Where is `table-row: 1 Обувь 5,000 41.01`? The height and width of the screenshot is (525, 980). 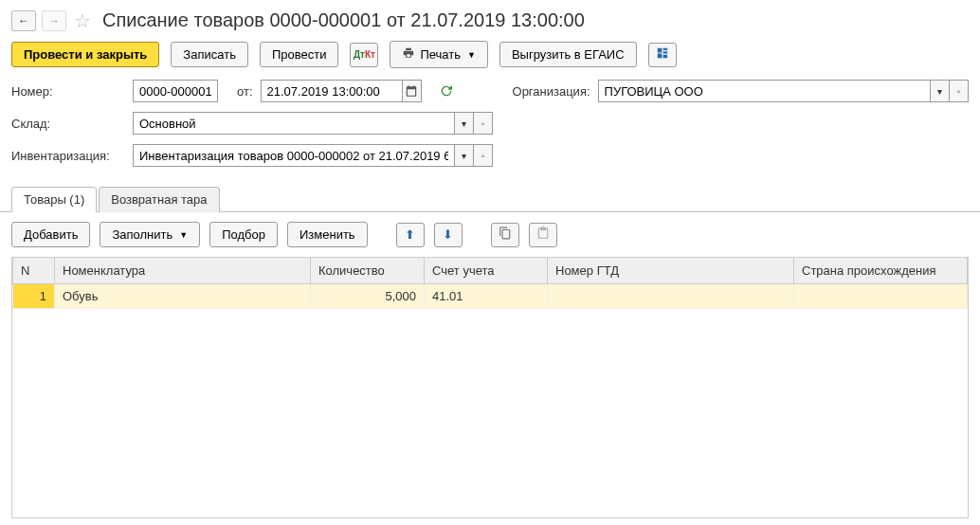 table-row: 1 Обувь 5,000 41.01 is located at coordinates (491, 297).